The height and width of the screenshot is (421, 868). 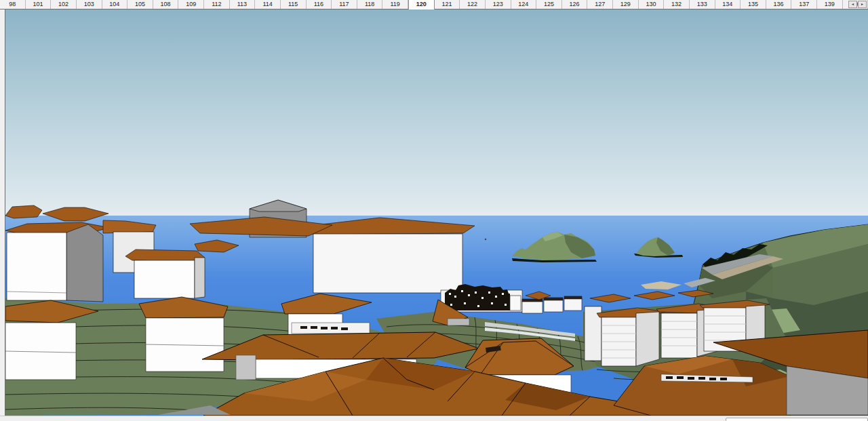 I want to click on boat-dot, so click(x=486, y=239).